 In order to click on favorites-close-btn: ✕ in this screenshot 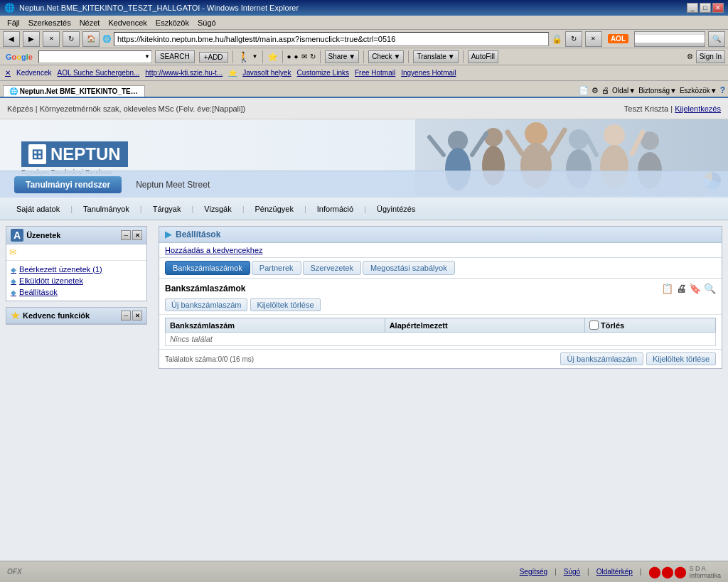, I will do `click(137, 316)`.